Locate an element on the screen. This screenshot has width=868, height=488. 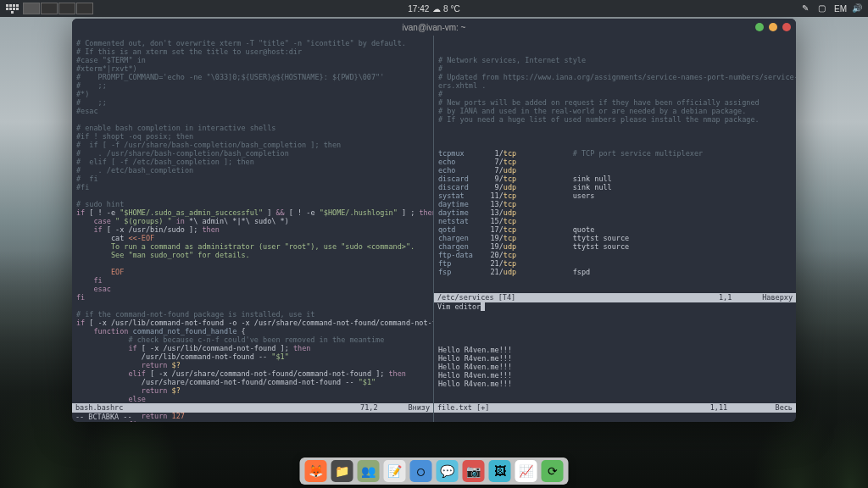
maximize-button is located at coordinates (773, 27).